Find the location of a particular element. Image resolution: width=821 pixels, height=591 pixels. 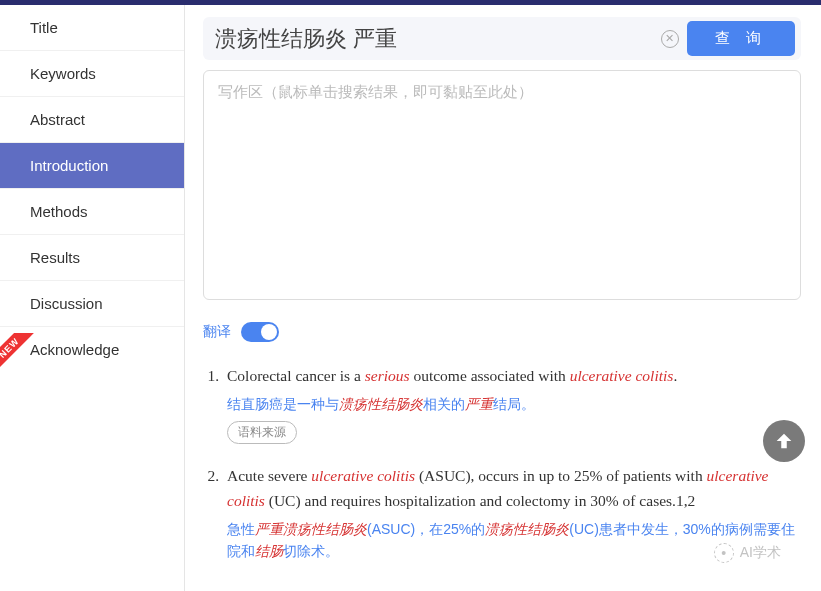

result-item: 2.Acute severe ulcerative colitis (ASUC)… is located at coordinates (502, 513).